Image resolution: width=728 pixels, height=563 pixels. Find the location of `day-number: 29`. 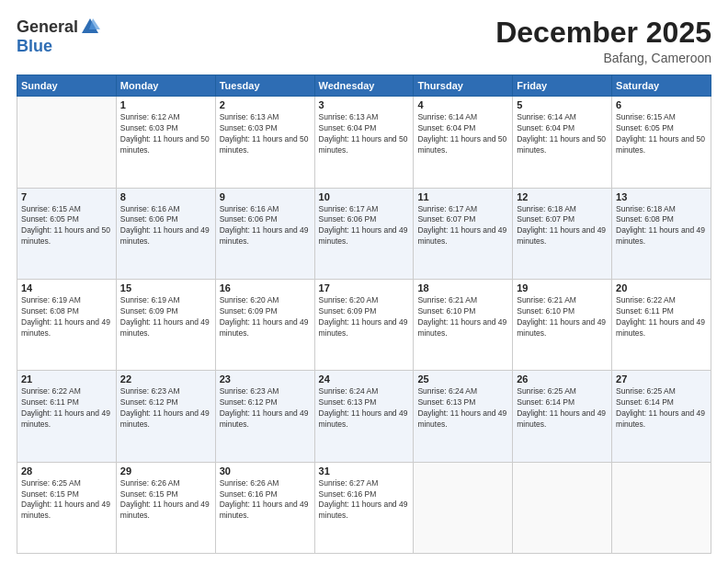

day-number: 29 is located at coordinates (165, 471).